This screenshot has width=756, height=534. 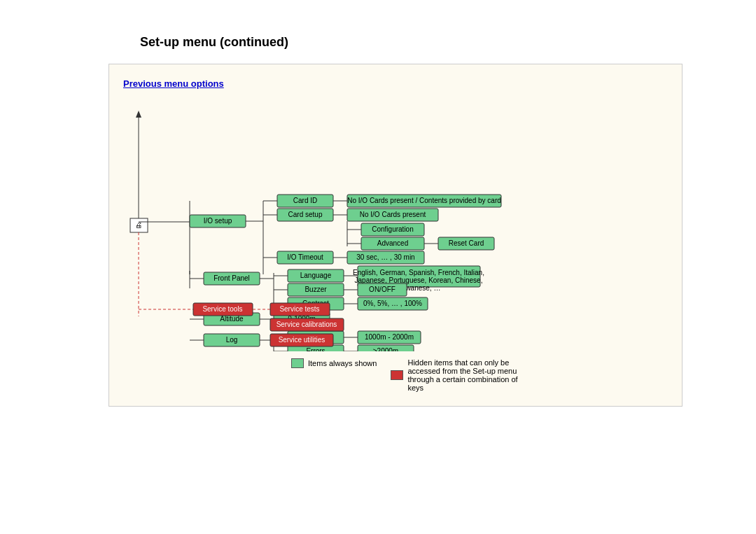 What do you see at coordinates (448, 42) in the screenshot?
I see `page-title: Set-up menu (continued)` at bounding box center [448, 42].